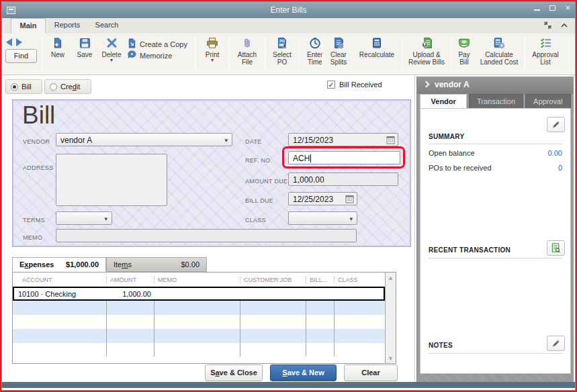 This screenshot has height=392, width=577. What do you see at coordinates (36, 280) in the screenshot?
I see `col-header-account: ACCOUNT` at bounding box center [36, 280].